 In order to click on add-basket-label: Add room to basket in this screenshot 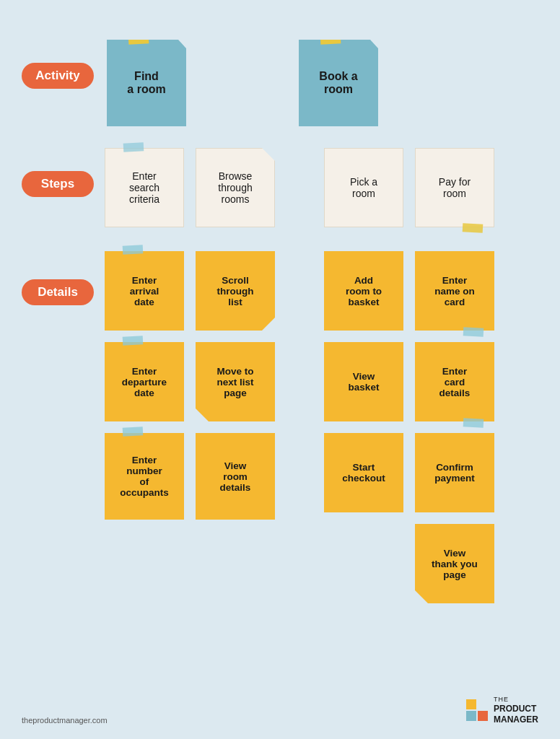, I will do `click(364, 292)`.